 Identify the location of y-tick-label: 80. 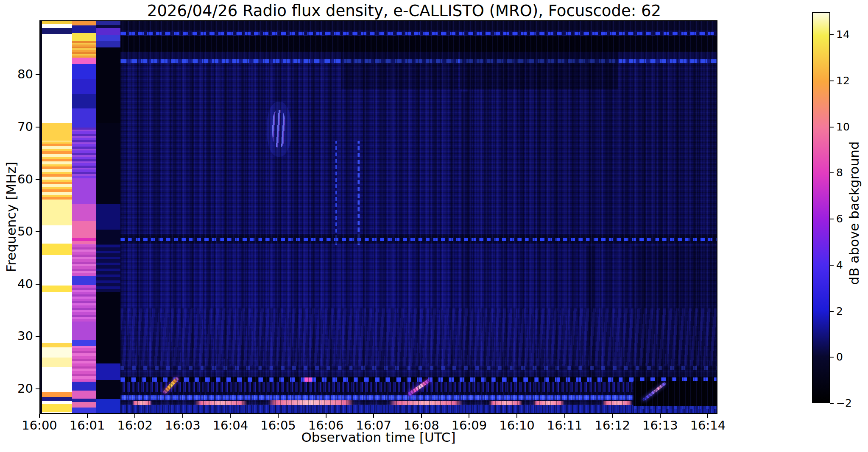
(18, 74).